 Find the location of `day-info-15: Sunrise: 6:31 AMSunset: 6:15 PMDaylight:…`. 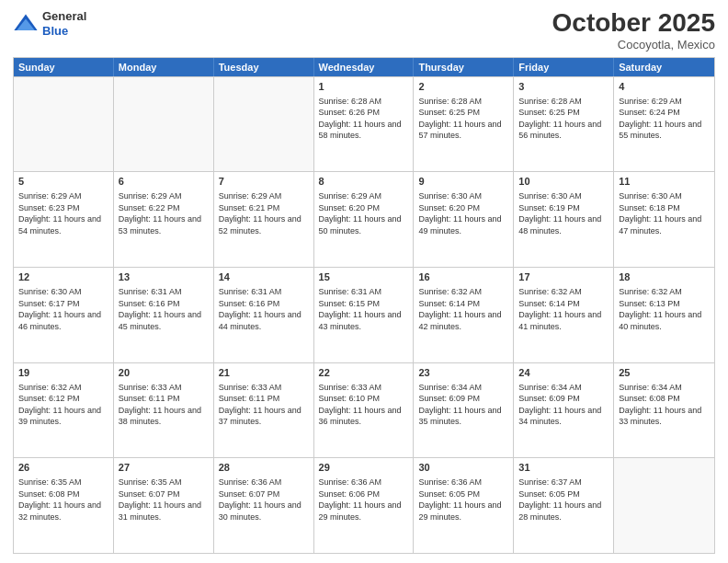

day-info-15: Sunrise: 6:31 AMSunset: 6:15 PMDaylight:… is located at coordinates (364, 309).